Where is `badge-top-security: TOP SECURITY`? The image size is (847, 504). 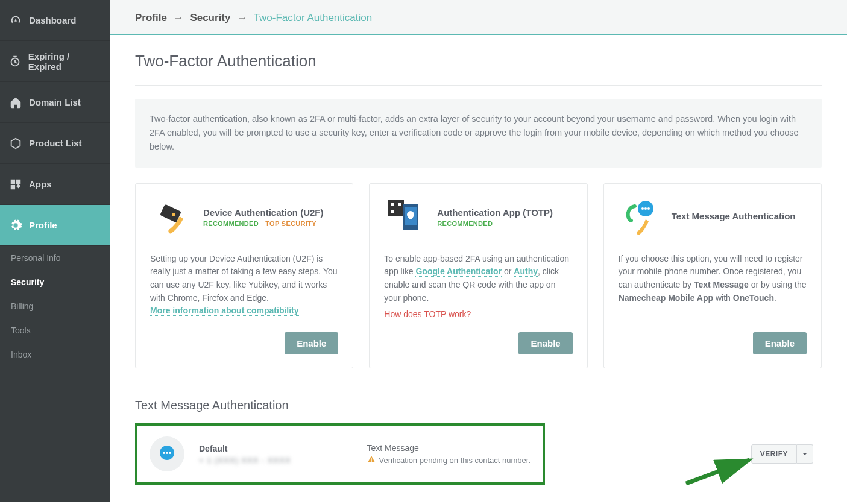 badge-top-security: TOP SECURITY is located at coordinates (291, 224).